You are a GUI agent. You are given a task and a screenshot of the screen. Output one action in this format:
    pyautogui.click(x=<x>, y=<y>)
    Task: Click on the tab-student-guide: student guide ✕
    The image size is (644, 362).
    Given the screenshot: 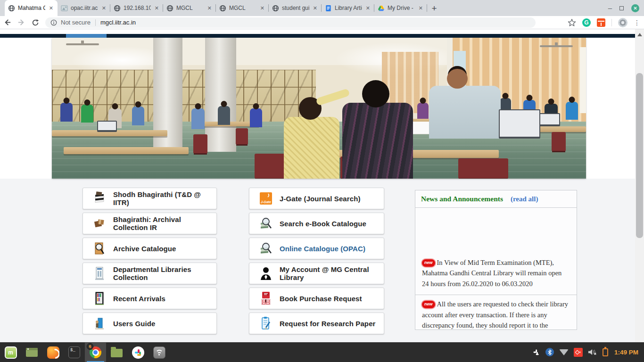 What is the action you would take?
    pyautogui.click(x=295, y=8)
    